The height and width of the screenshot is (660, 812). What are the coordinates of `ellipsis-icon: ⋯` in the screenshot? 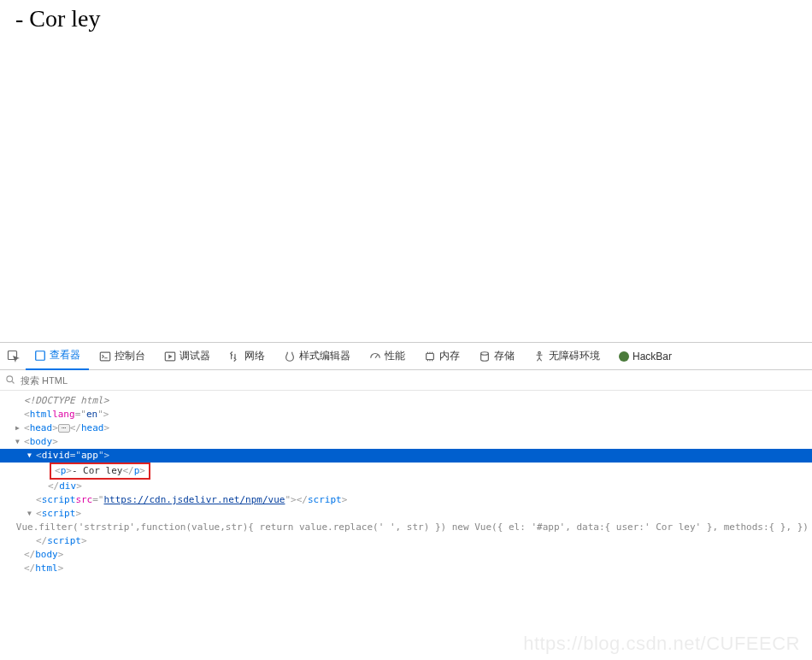 It's located at (64, 428).